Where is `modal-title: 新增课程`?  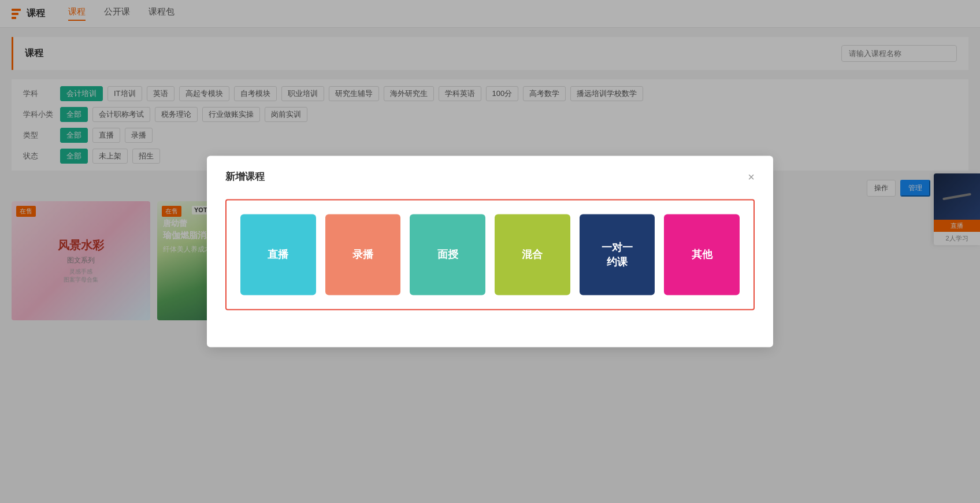 modal-title: 新增课程 is located at coordinates (245, 177).